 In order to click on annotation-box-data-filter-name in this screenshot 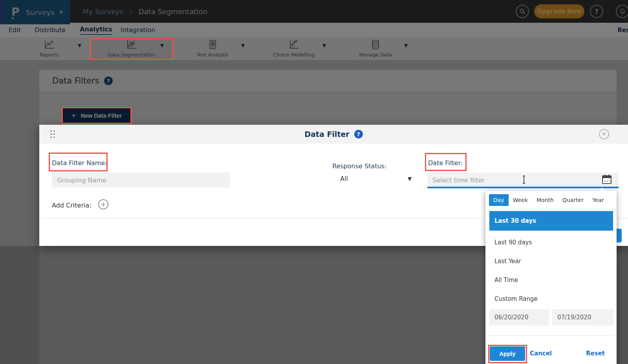, I will do `click(78, 162)`.